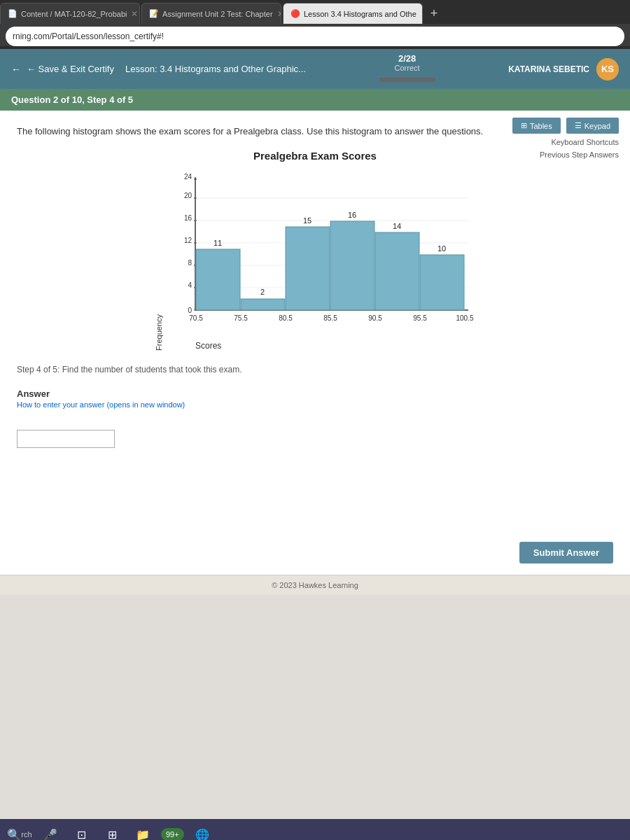  Describe the element at coordinates (72, 99) in the screenshot. I see `question-header-text: Question 2 of 10, Step 4 of 5` at that location.